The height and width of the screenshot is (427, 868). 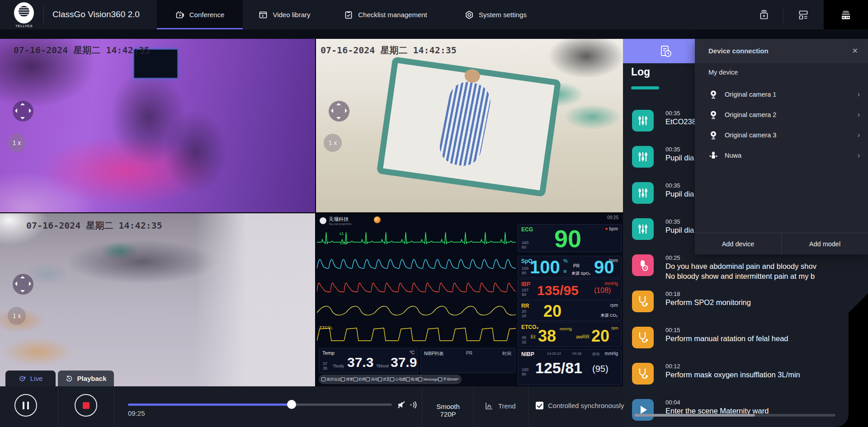 What do you see at coordinates (263, 15) in the screenshot?
I see `video-library-icon` at bounding box center [263, 15].